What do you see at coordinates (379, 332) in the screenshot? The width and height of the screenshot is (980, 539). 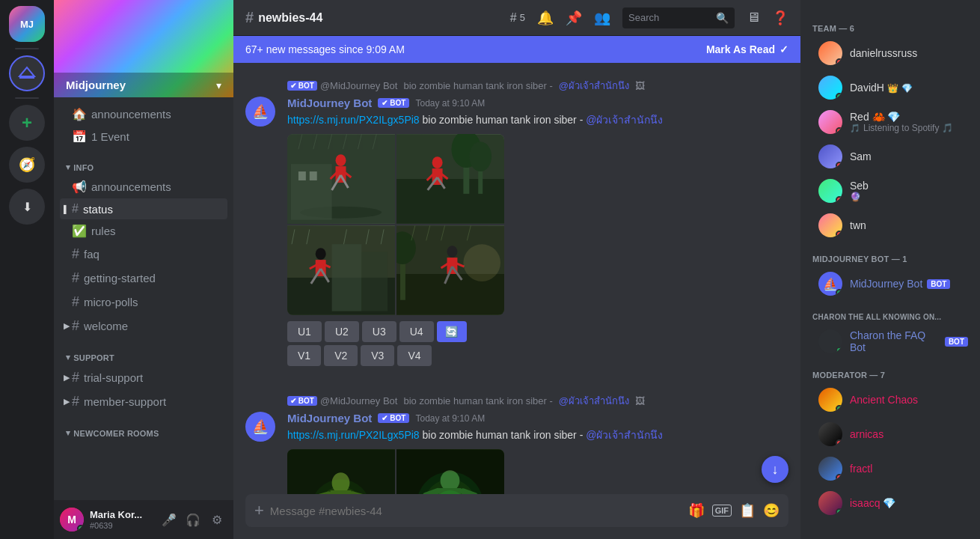 I see `u3-button: U3` at bounding box center [379, 332].